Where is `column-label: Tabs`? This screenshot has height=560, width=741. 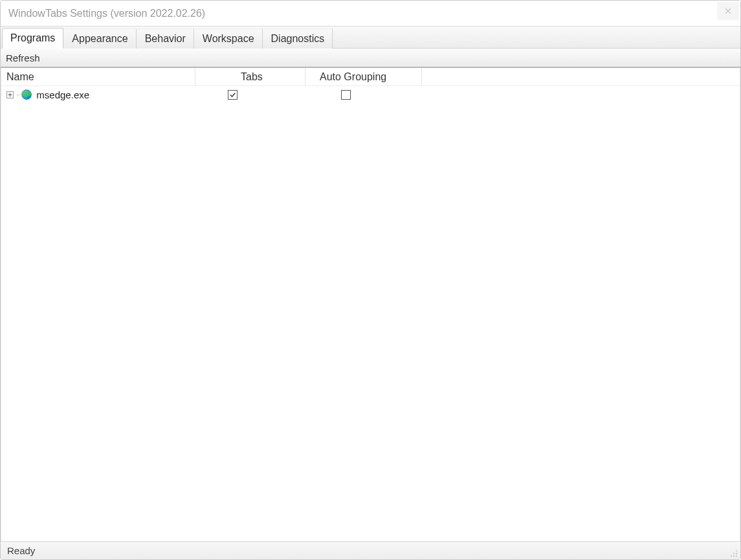 column-label: Tabs is located at coordinates (252, 77).